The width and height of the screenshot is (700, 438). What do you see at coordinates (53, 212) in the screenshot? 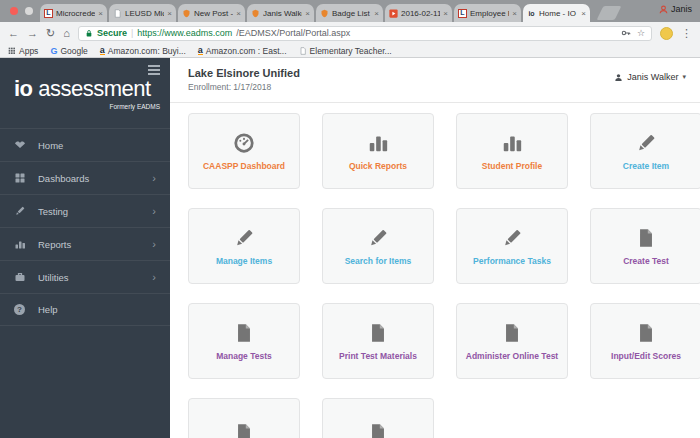
I see `sidebar-item-label: Testing` at bounding box center [53, 212].